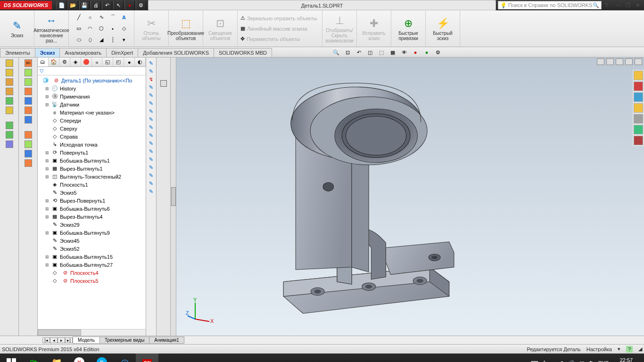 The width and height of the screenshot is (644, 362). I want to click on tree-item: ⊞ⓐПримечания, so click(91, 96).